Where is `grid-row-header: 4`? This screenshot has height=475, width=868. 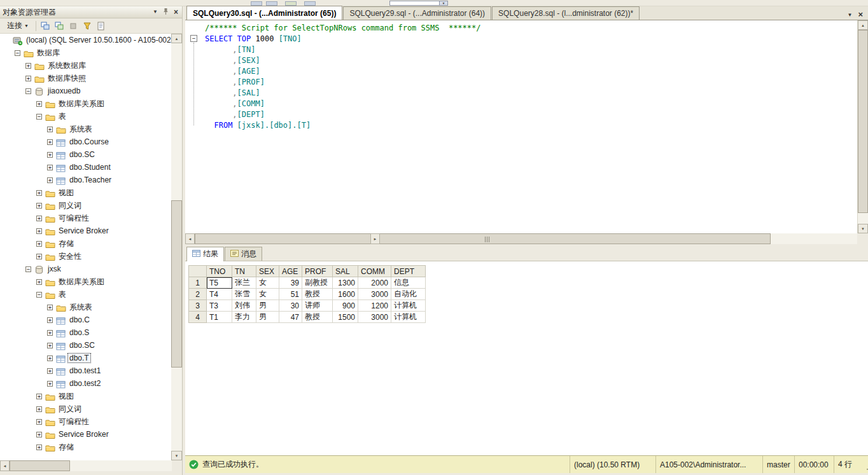
grid-row-header: 4 is located at coordinates (198, 317).